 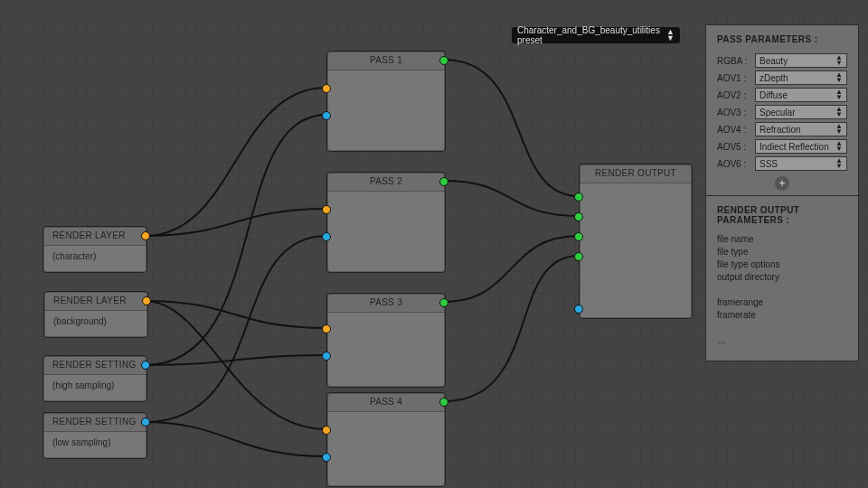 I want to click on param-select: Diffuse▲▼, so click(x=801, y=95).